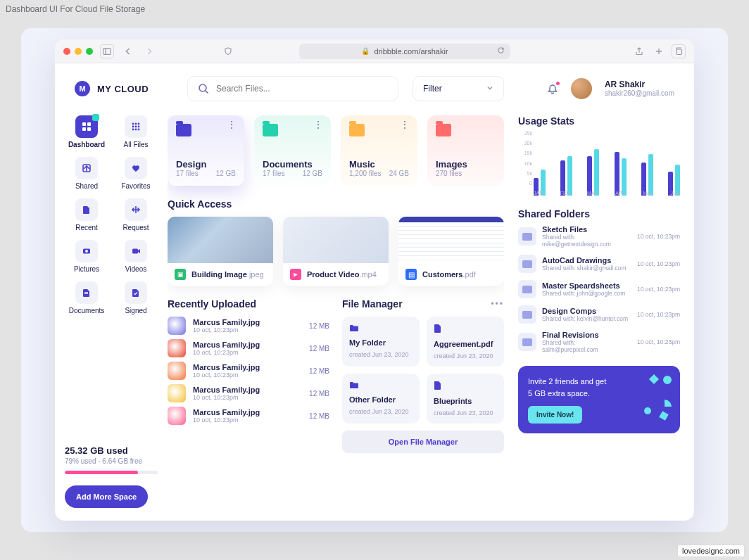 The width and height of the screenshot is (749, 560). I want to click on shared-folder-sub: Shared with: mike@getnextdesign.com, so click(587, 241).